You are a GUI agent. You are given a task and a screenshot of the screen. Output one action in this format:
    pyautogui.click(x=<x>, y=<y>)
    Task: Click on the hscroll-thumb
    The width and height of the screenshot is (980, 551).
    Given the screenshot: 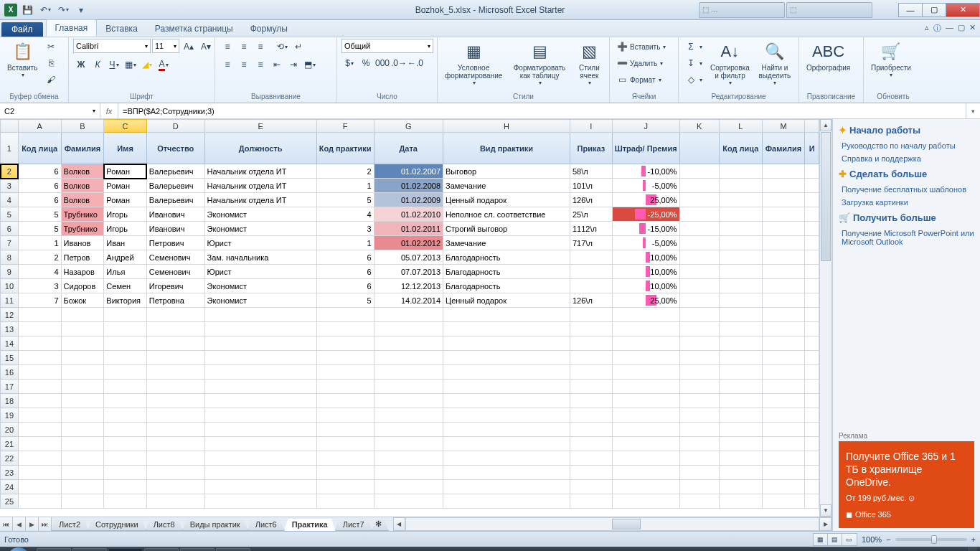 What is the action you would take?
    pyautogui.click(x=626, y=524)
    